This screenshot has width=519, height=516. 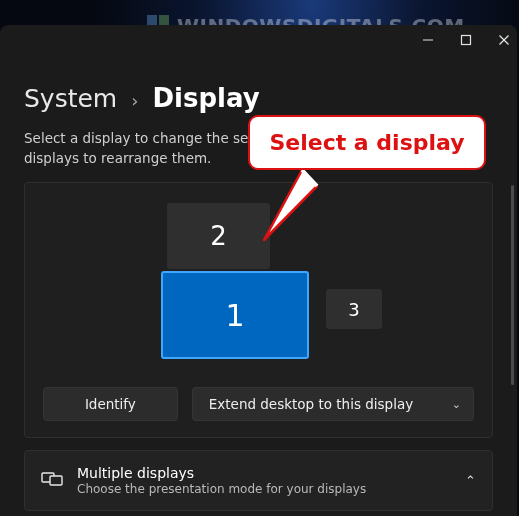 What do you see at coordinates (470, 480) in the screenshot?
I see `chevron-up-icon: ⌃` at bounding box center [470, 480].